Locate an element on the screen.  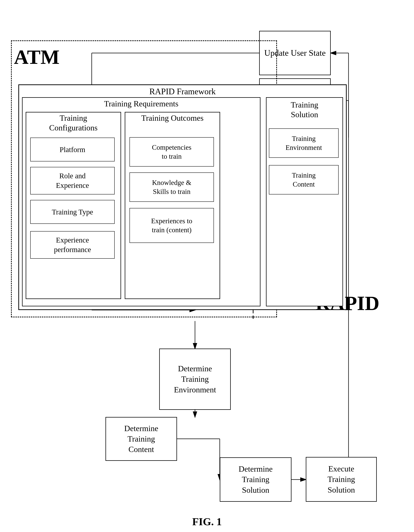
knowledge-skills-box: Knowledge &Skills to train is located at coordinates (172, 187).